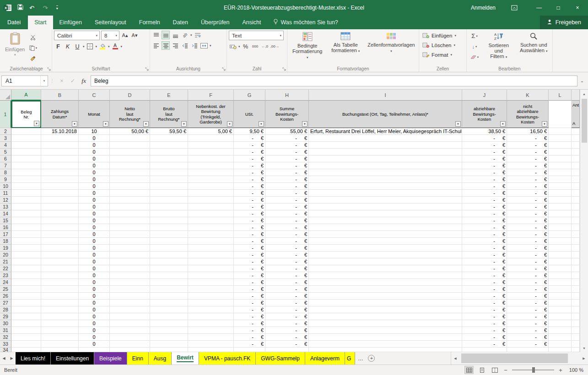  I want to click on cell-J32: -€, so click(485, 338).